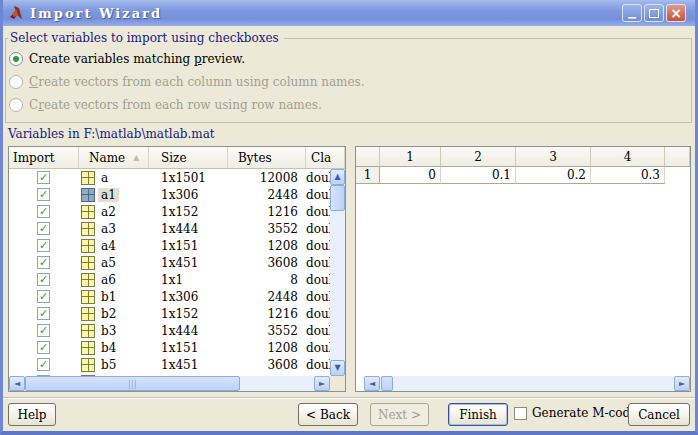 The height and width of the screenshot is (435, 698). Describe the element at coordinates (170, 348) in the screenshot. I see `table-row: ✓b41x1511208doul` at that location.